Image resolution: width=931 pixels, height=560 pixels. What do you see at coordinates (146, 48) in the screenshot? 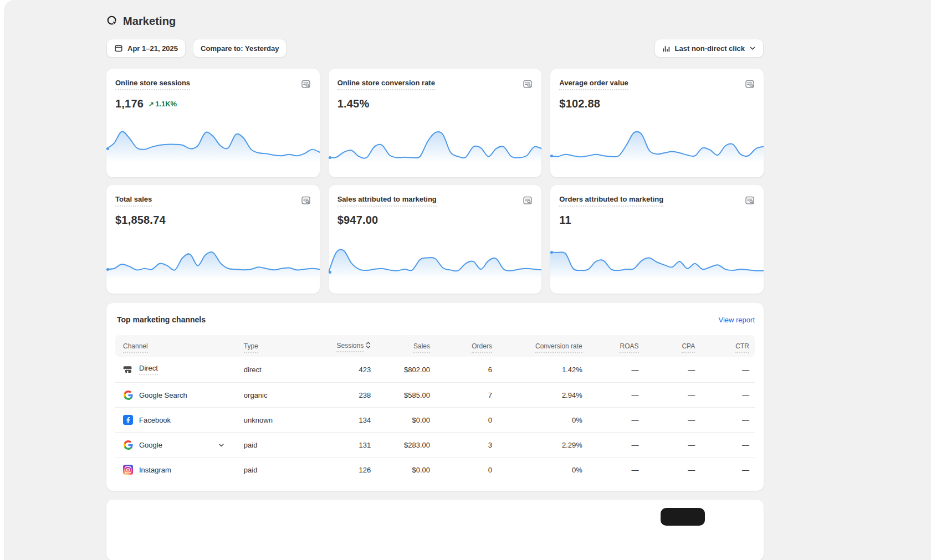
I see `date-range-button: Apr 1–21, 2025` at bounding box center [146, 48].